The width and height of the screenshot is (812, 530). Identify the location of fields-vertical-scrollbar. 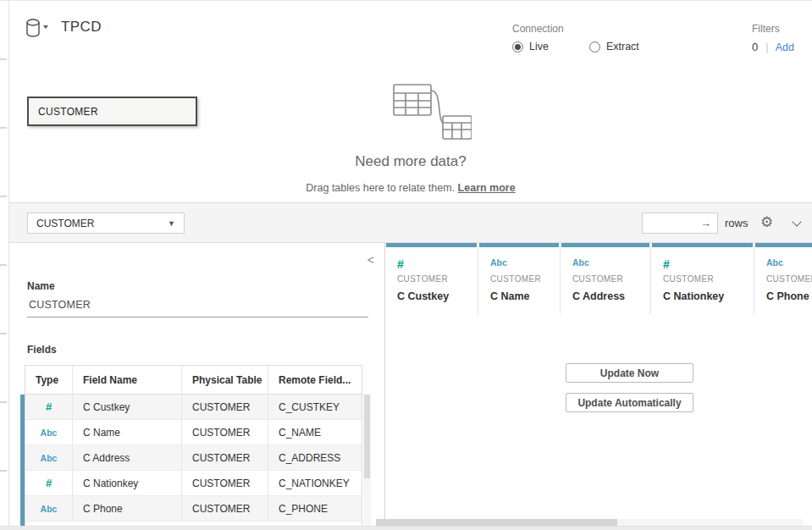
(367, 462).